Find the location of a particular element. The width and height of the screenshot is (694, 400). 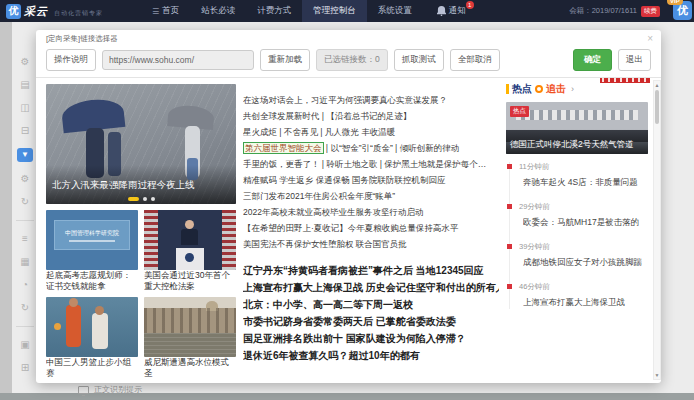

gear-icon: ⚙ is located at coordinates (25, 62).